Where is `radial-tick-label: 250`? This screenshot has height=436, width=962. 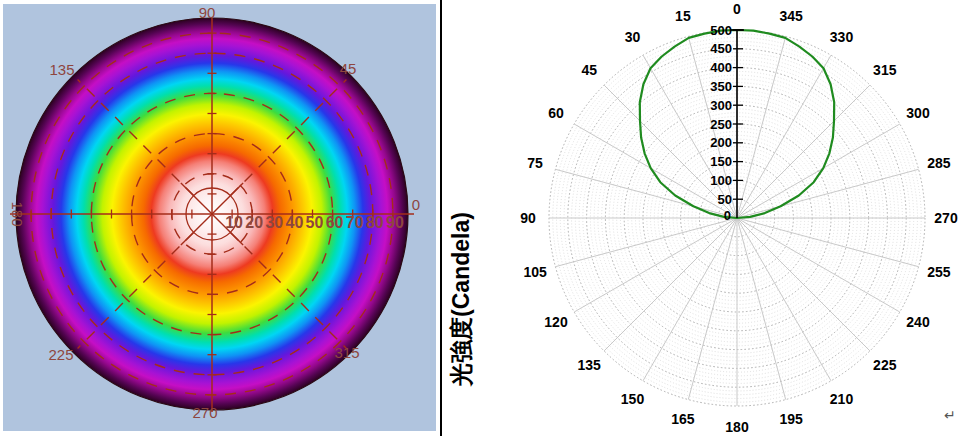
radial-tick-label: 250 is located at coordinates (721, 124).